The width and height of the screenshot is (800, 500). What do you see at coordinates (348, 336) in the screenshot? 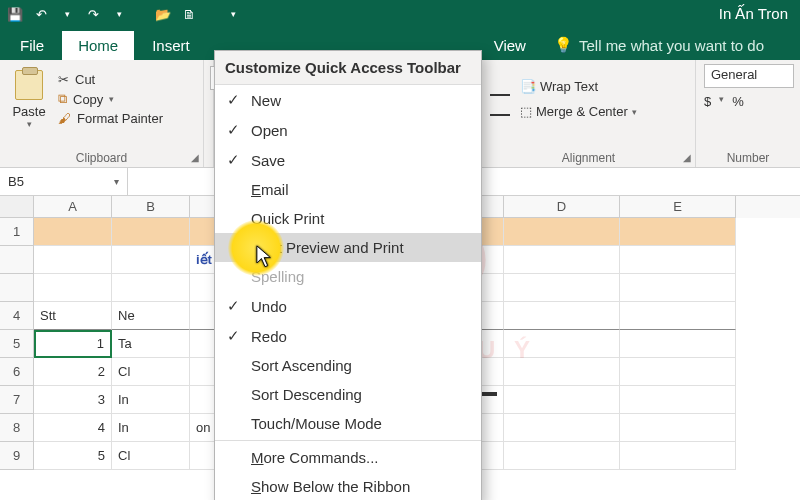
I see `menu-item: ✓Redo` at bounding box center [348, 336].